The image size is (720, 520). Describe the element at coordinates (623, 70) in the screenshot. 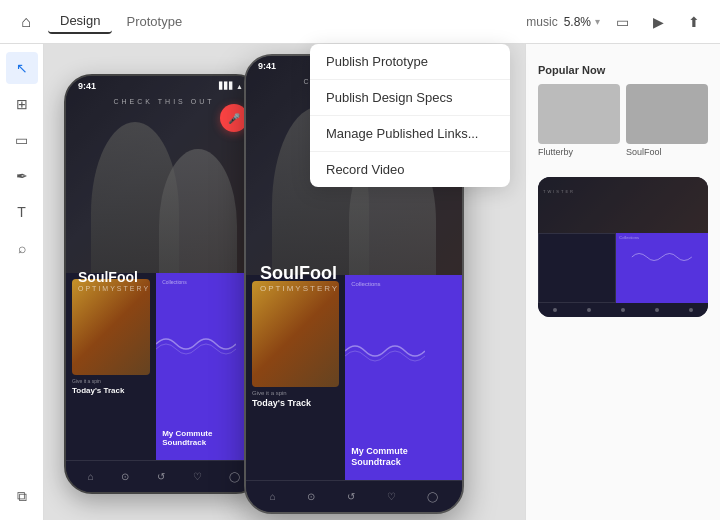

I see `popular-now-title: Popular Now` at that location.